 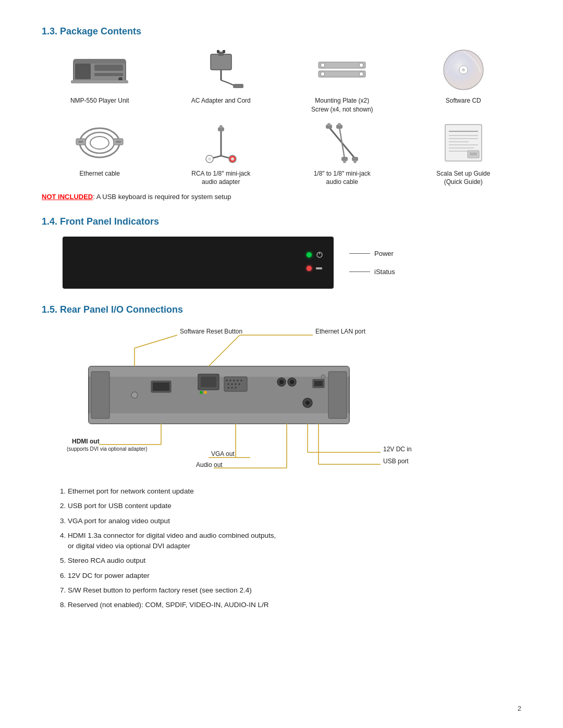 I want to click on ac-adapter-image, so click(x=221, y=70).